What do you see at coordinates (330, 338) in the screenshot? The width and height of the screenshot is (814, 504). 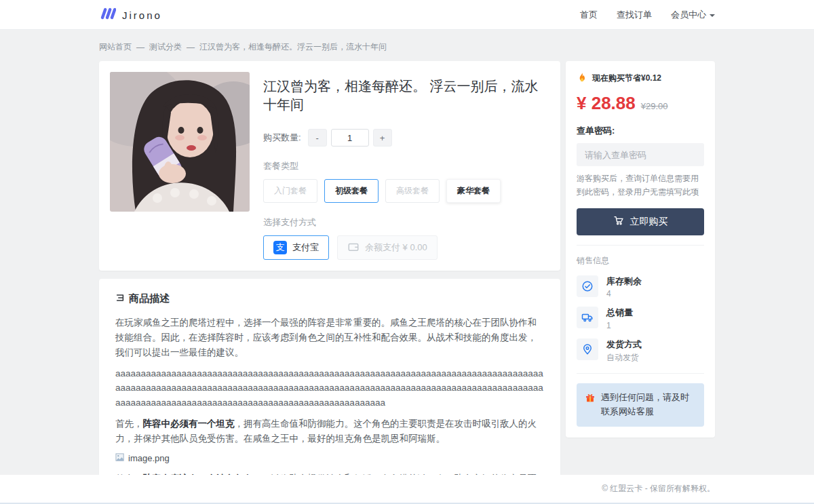 I see `description-paragraph: 在玩家咸鱼之王的爬塔过程中，选择一个最强的阵容是非常重要的。咸鱼之王爬塔的核心在…` at bounding box center [330, 338].